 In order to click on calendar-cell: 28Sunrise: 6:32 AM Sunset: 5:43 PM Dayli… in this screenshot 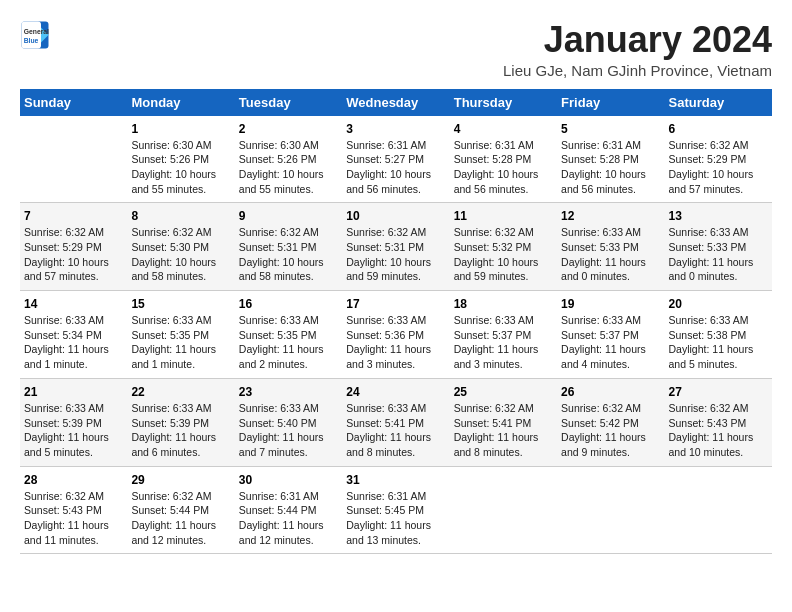, I will do `click(74, 510)`.